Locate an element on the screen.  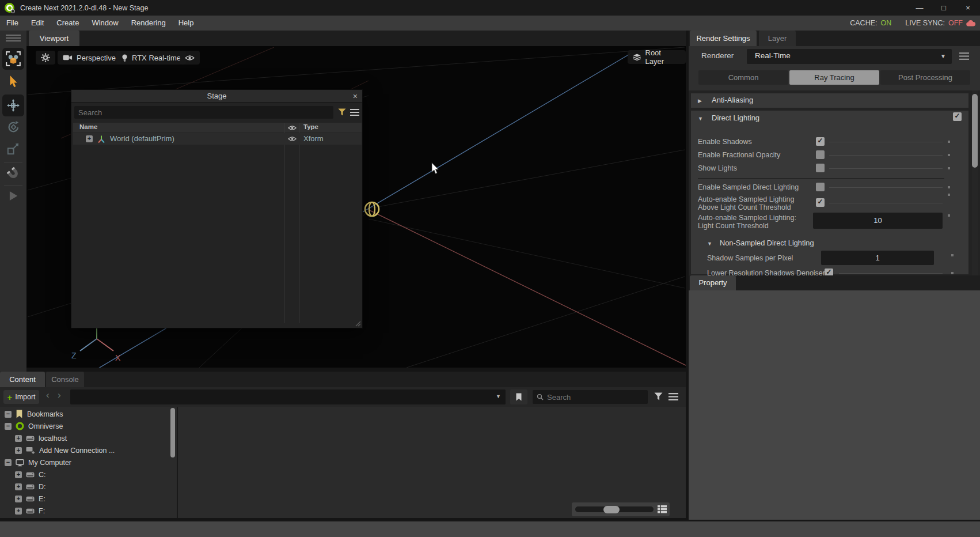
import-button: + Import is located at coordinates (21, 397).